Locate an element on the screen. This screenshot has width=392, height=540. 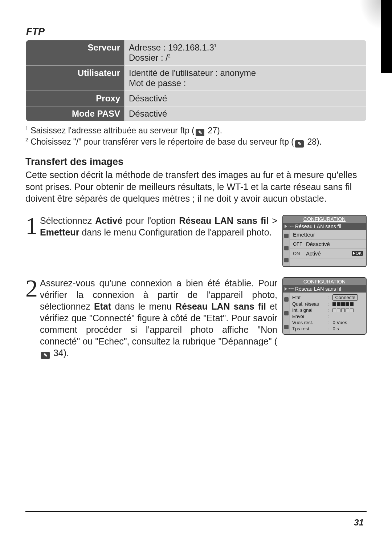
section-heading: Transfert des images is located at coordinates (196, 162).